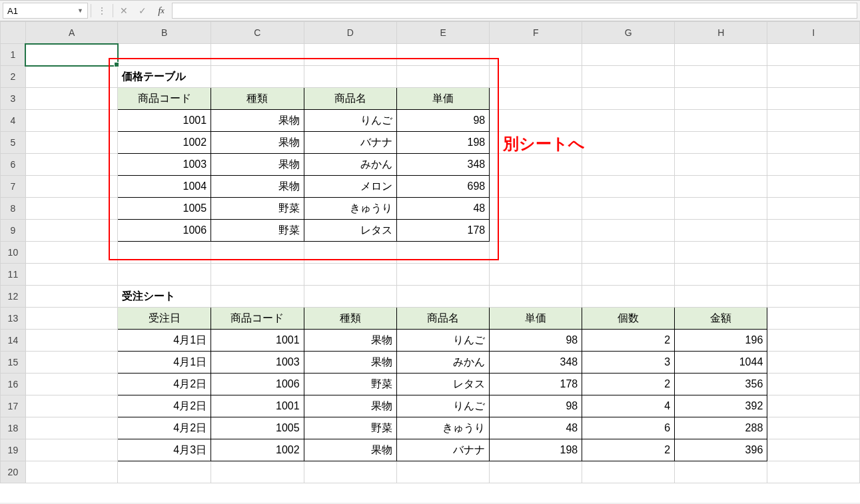 The height and width of the screenshot is (504, 860). Describe the element at coordinates (72, 77) in the screenshot. I see `cell-A2` at that location.